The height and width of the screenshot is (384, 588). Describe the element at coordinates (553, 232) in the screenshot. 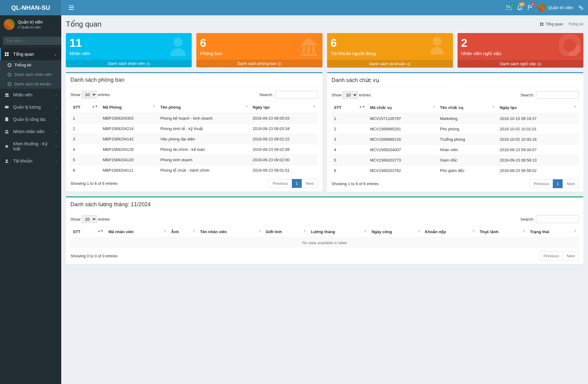

I see `col-header: Trạng thái⇅` at that location.